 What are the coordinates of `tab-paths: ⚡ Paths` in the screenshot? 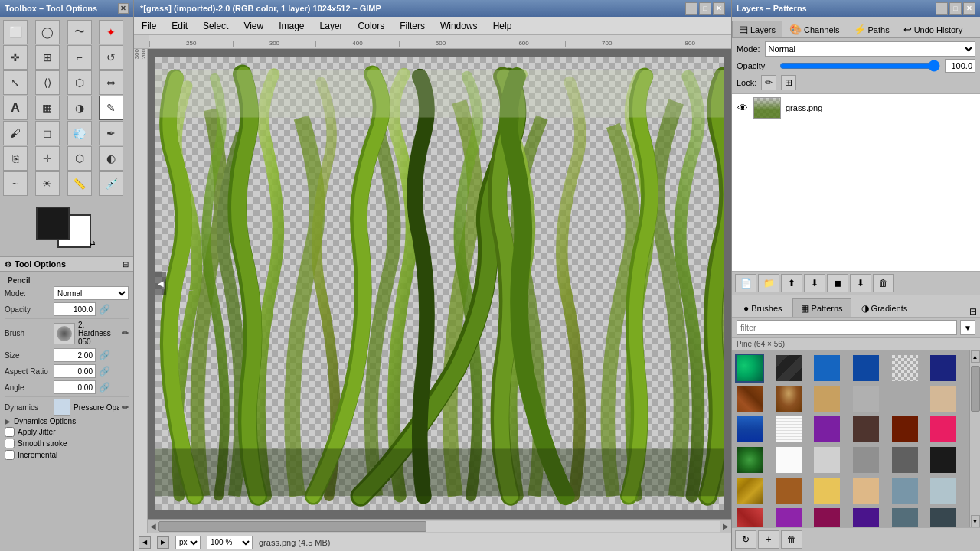 It's located at (871, 29).